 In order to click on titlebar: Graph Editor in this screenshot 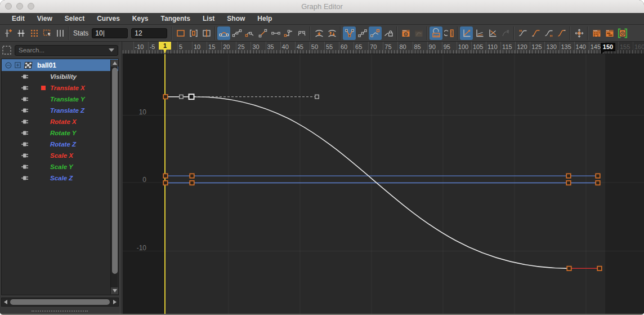, I will do `click(322, 7)`.